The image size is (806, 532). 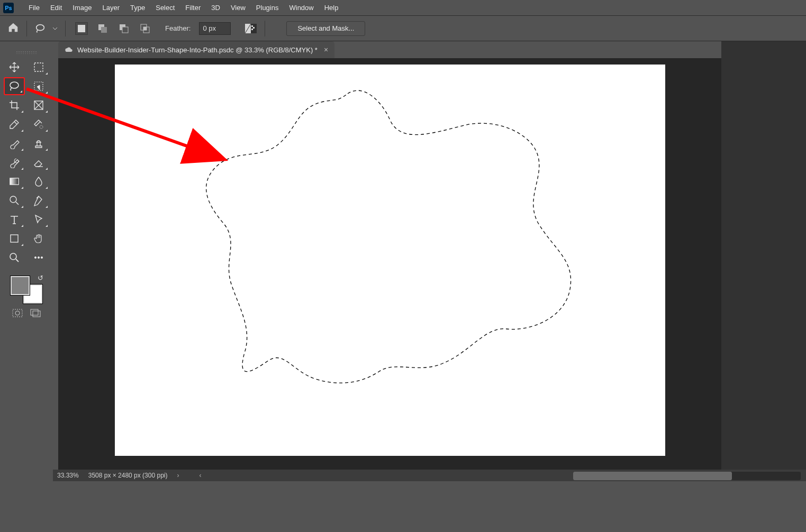 I want to click on selection-mode-subtract, so click(x=124, y=29).